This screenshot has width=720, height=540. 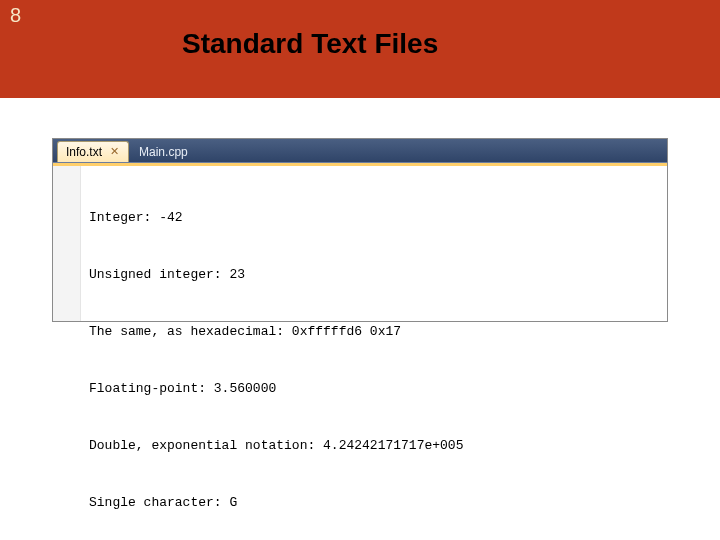 What do you see at coordinates (276, 274) in the screenshot?
I see `code-line: Unsigned integer: 23` at bounding box center [276, 274].